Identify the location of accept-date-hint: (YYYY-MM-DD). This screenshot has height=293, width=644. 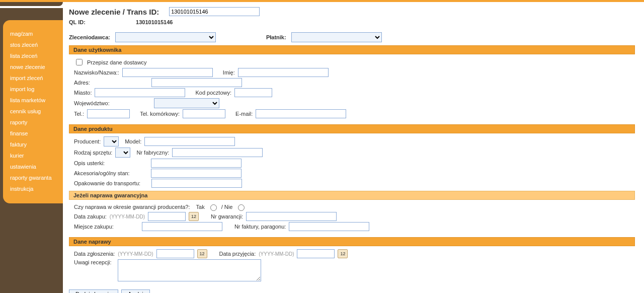
(276, 254).